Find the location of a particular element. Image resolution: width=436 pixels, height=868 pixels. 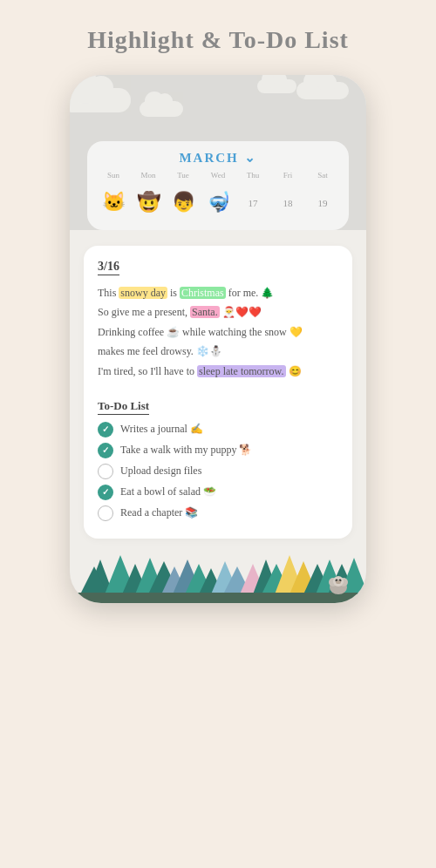

calendar-days: 🐱🤠👦🤿171819 is located at coordinates (218, 202).